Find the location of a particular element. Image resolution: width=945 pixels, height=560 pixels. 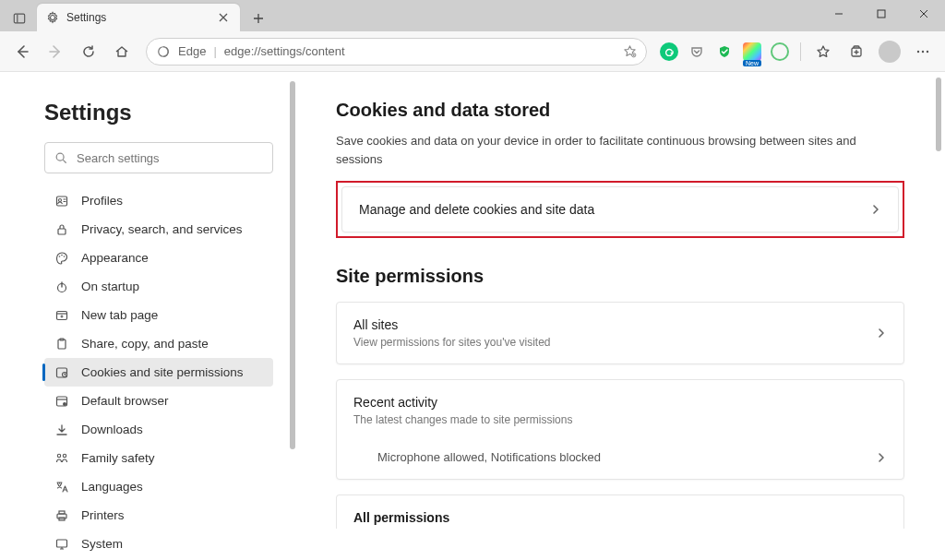

nav-label: Downloads is located at coordinates (113, 430).